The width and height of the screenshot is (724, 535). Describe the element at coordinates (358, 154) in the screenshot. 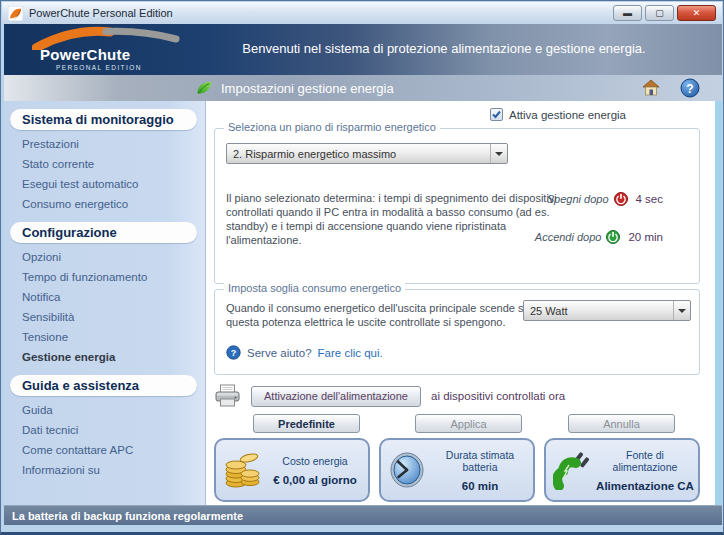

I see `plan-dropdown-value: 2. Risparmio energetico massimo` at that location.